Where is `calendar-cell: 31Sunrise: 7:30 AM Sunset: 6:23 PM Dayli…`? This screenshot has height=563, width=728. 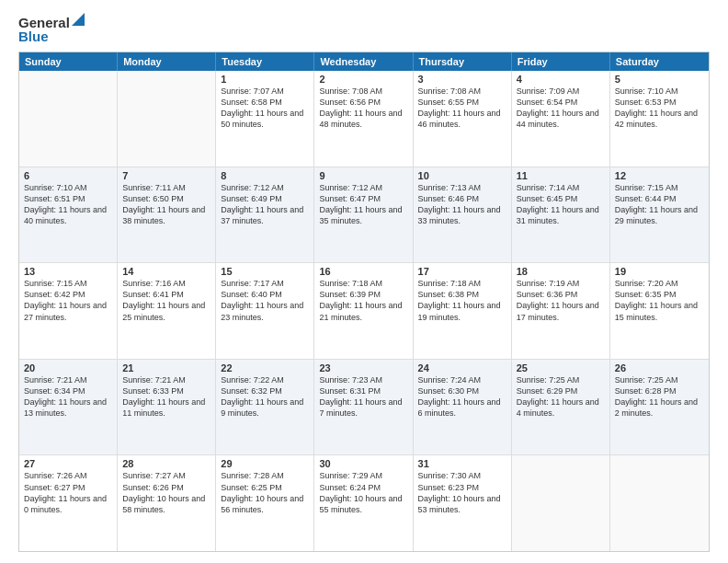 calendar-cell: 31Sunrise: 7:30 AM Sunset: 6:23 PM Dayli… is located at coordinates (463, 503).